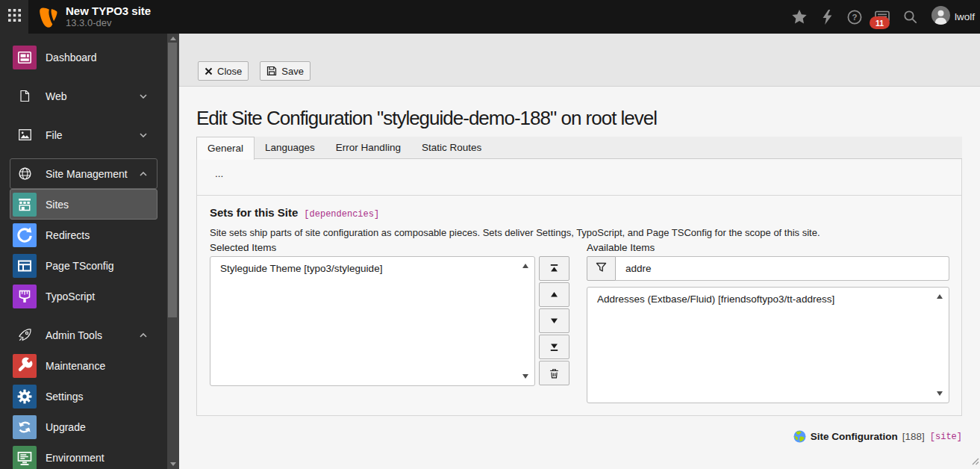  Describe the element at coordinates (25, 266) in the screenshot. I see `page-tsconfig-icon` at that location.